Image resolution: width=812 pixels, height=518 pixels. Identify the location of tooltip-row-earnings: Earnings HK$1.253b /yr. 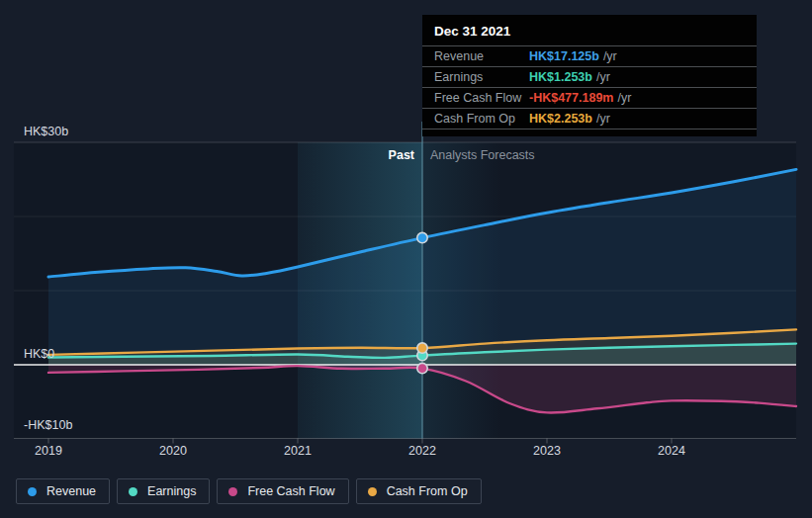
(589, 77).